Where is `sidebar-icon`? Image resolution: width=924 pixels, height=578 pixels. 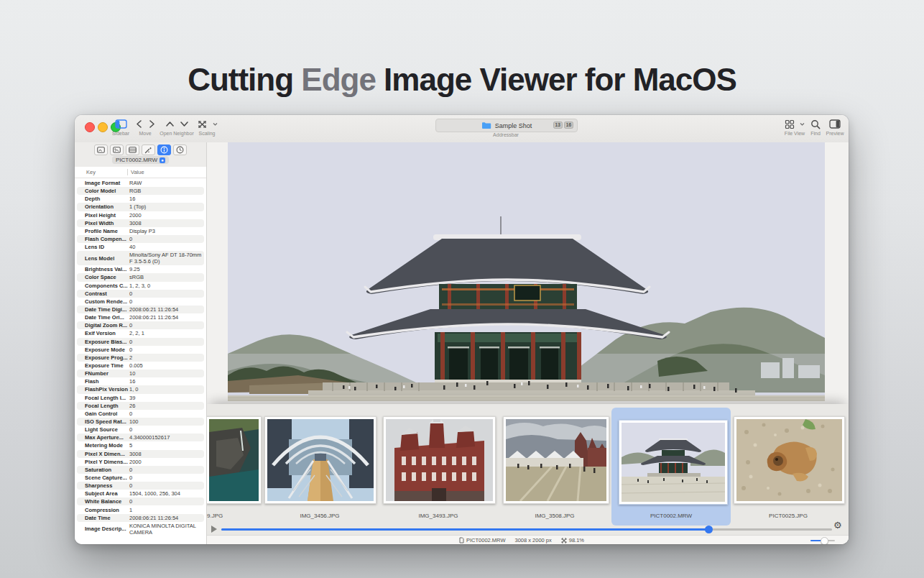 sidebar-icon is located at coordinates (121, 124).